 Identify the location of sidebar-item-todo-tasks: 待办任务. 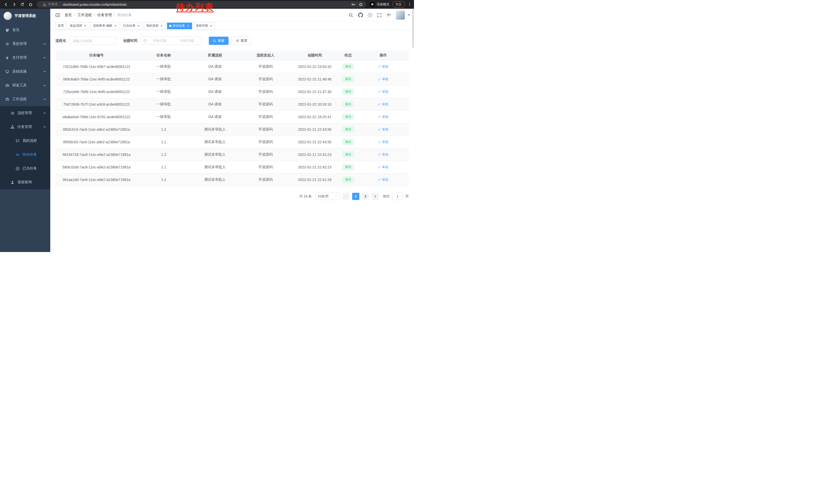
(25, 154).